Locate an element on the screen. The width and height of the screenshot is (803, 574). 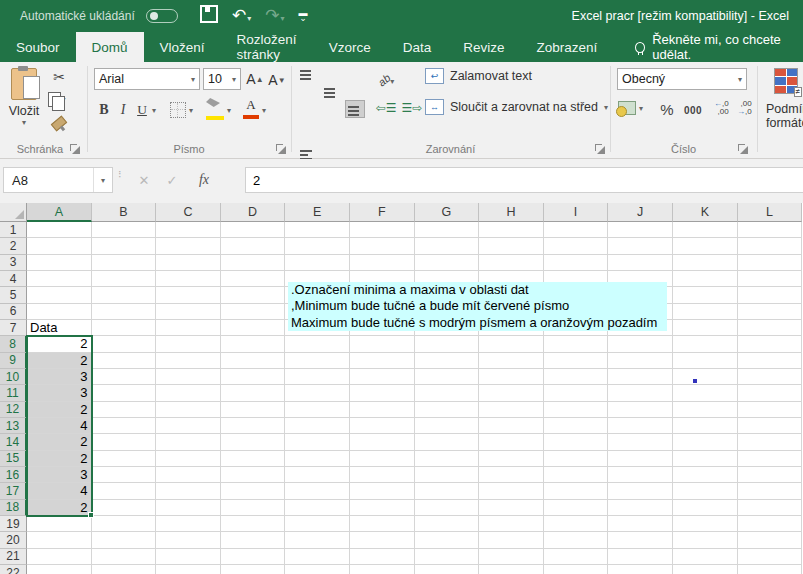
cell-L14 is located at coordinates (770, 442).